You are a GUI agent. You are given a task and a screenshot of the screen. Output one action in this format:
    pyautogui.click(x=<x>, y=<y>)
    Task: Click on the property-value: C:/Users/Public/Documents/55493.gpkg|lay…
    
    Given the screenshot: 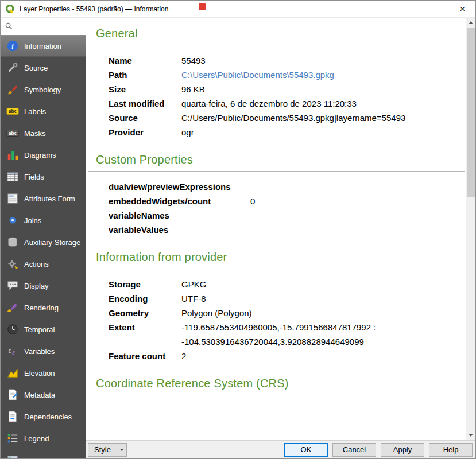 What is the action you would take?
    pyautogui.click(x=293, y=118)
    